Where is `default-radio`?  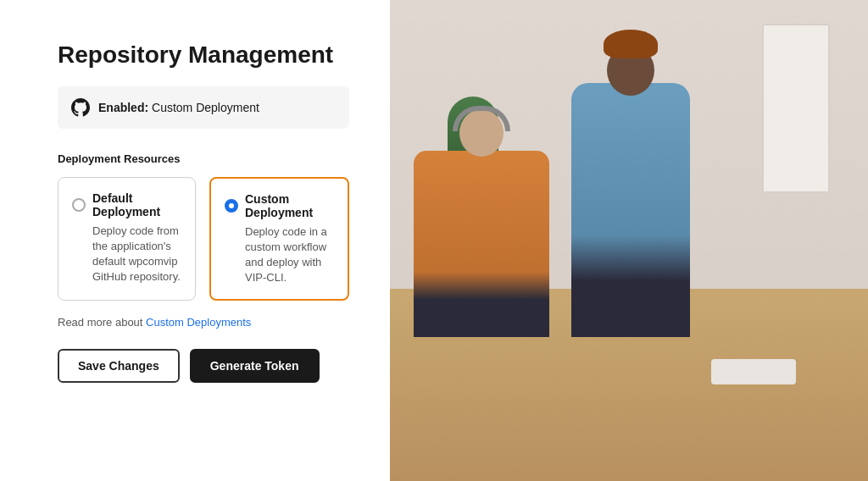 default-radio is located at coordinates (79, 205).